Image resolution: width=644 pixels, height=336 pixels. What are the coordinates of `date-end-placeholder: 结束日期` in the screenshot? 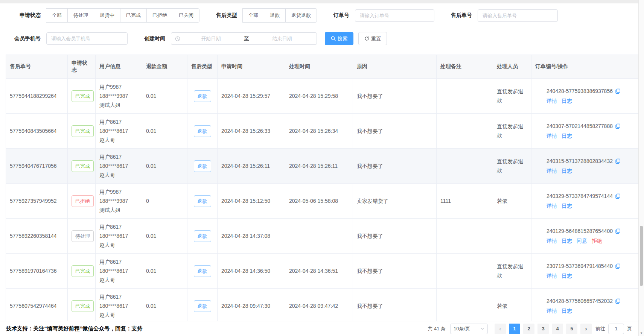 It's located at (282, 39).